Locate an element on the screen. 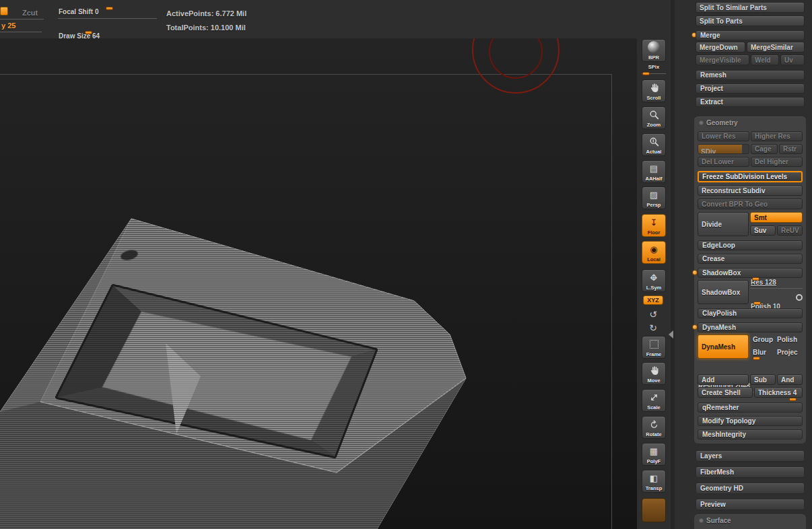  modify-topology-section-header: Modify Topology is located at coordinates (750, 421).